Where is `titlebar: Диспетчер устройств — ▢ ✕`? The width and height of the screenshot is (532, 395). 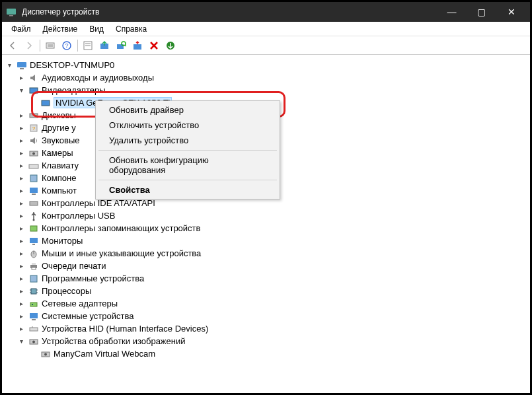 titlebar: Диспетчер устройств — ▢ ✕ is located at coordinates (266, 12).